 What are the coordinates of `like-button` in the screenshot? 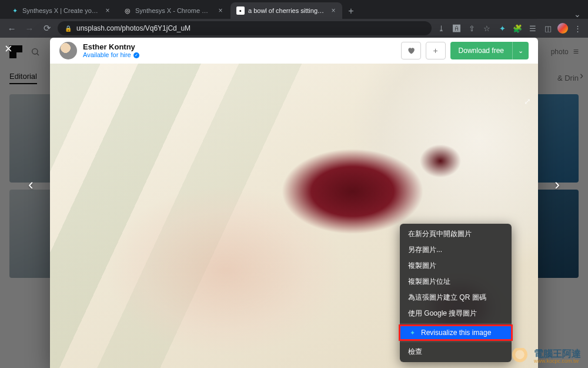 It's located at (411, 51).